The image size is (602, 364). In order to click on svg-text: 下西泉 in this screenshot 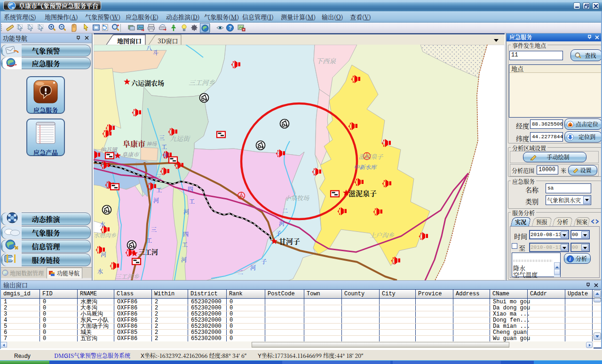, I will do `click(326, 61)`.